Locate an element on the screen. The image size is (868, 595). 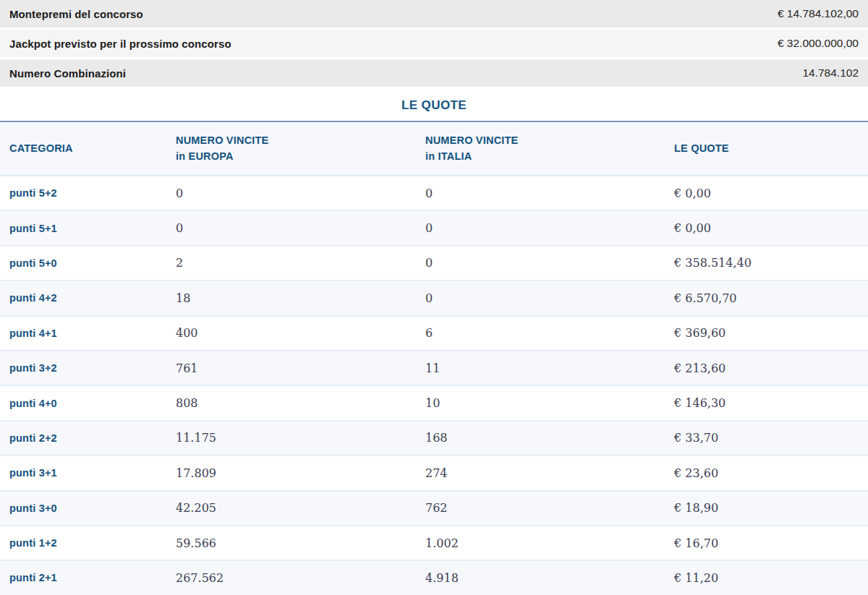
combinazioni-label: Numero Combinazioni is located at coordinates (68, 74).